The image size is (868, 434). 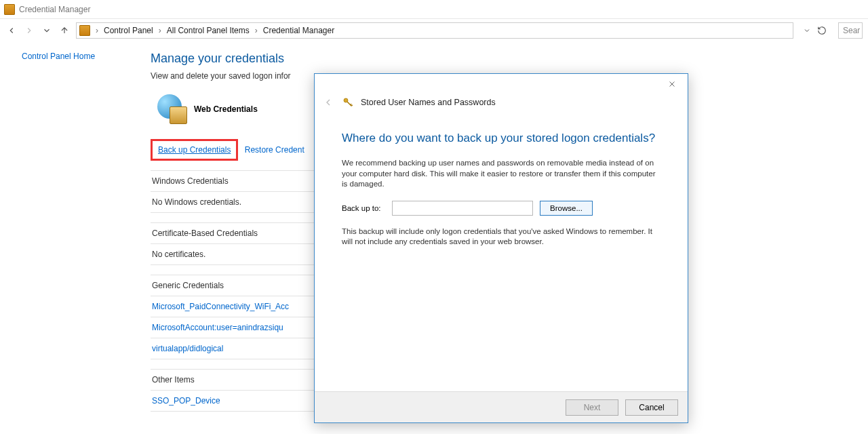 I want to click on backup-highlight: Back up Credentials, so click(x=194, y=150).